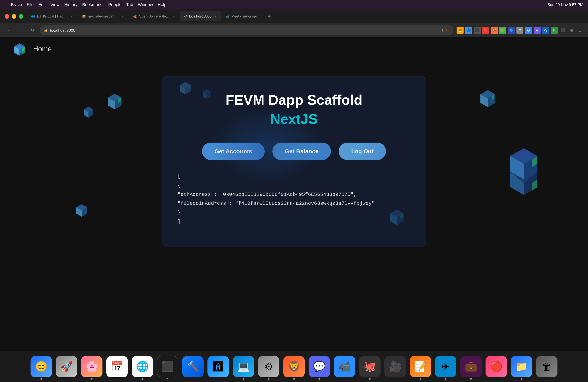  Describe the element at coordinates (104, 16) in the screenshot. I see `tab-npm-label: nextjs-fevm-scaffold - npm` at that location.